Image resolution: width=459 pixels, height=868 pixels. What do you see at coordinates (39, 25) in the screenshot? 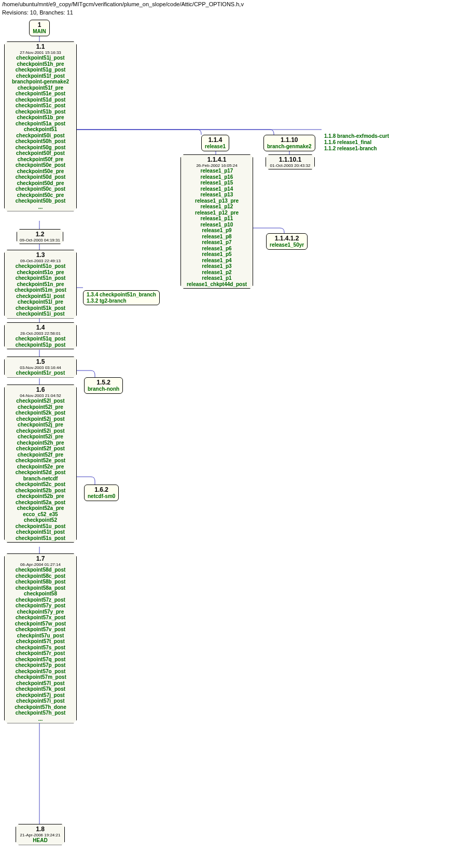
I see `root-version: 1` at bounding box center [39, 25].